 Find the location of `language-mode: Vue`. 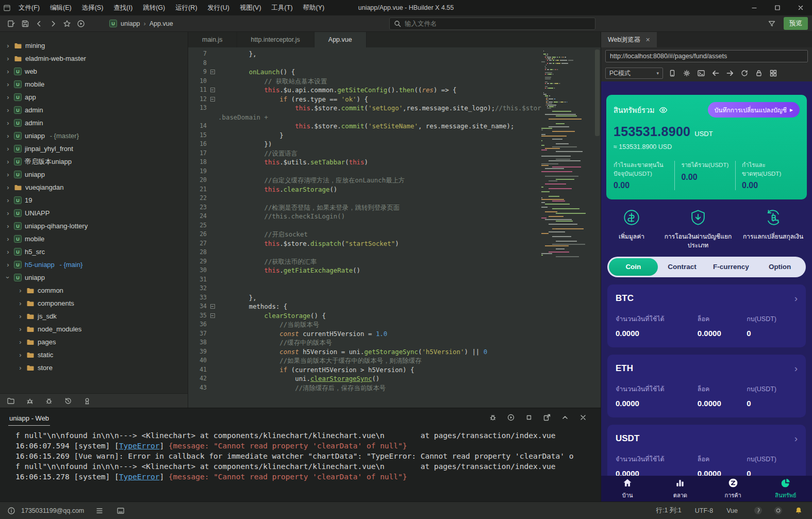

language-mode: Vue is located at coordinates (732, 511).